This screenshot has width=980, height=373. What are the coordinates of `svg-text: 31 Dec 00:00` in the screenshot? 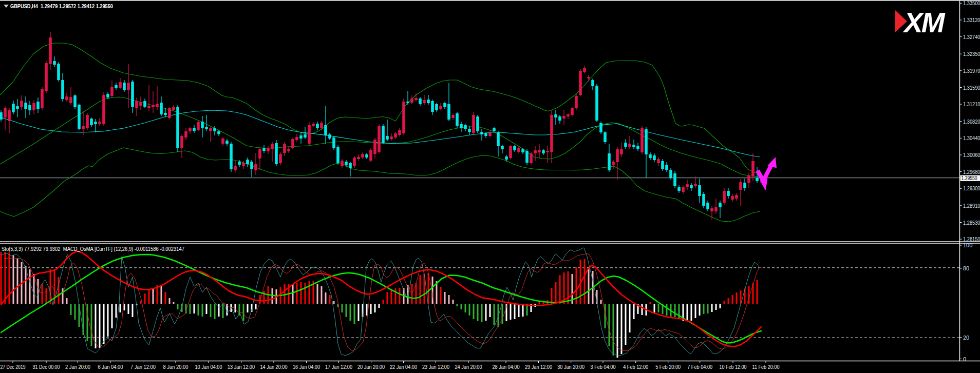 It's located at (46, 367).